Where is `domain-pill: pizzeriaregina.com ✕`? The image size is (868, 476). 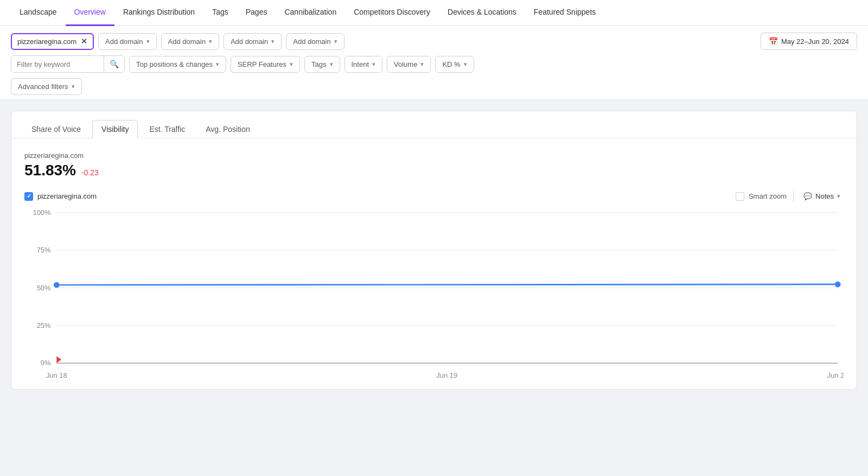 domain-pill: pizzeriaregina.com ✕ is located at coordinates (52, 41).